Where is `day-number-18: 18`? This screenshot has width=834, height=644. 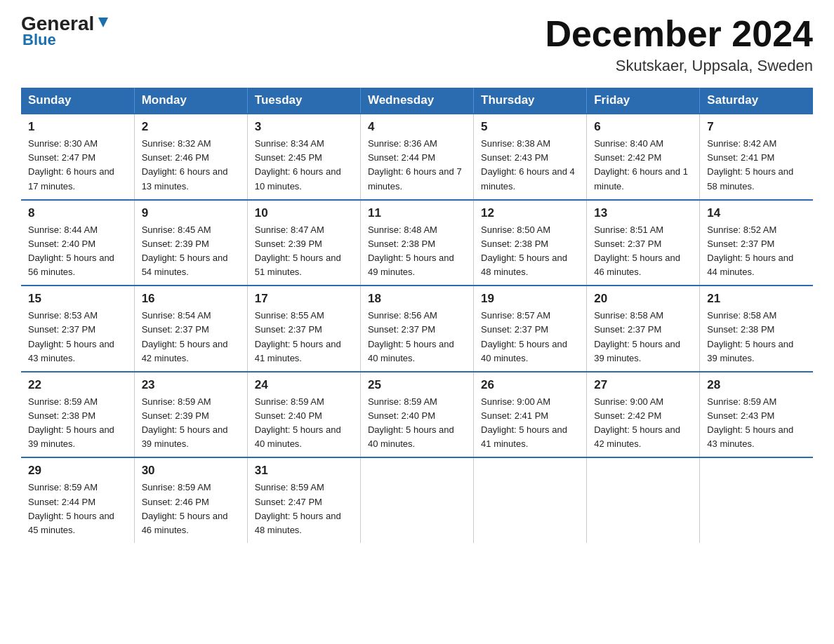
day-number-18: 18 is located at coordinates (417, 299).